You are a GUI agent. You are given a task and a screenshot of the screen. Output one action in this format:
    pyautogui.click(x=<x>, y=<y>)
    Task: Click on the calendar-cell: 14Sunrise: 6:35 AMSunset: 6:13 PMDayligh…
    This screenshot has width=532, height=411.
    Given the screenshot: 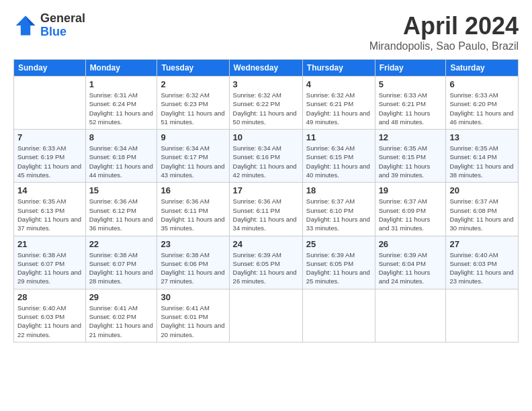 What is the action you would take?
    pyautogui.click(x=50, y=210)
    